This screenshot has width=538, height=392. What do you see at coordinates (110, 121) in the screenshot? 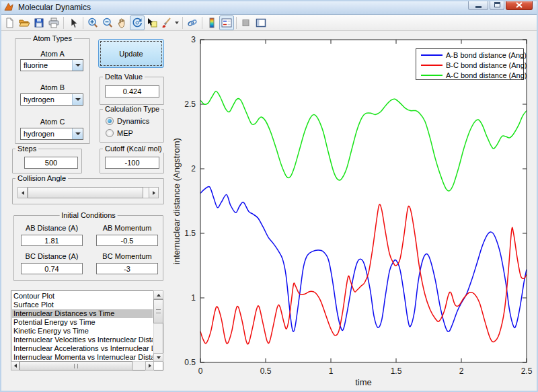
I see `radio-dynamics-dot` at bounding box center [110, 121].